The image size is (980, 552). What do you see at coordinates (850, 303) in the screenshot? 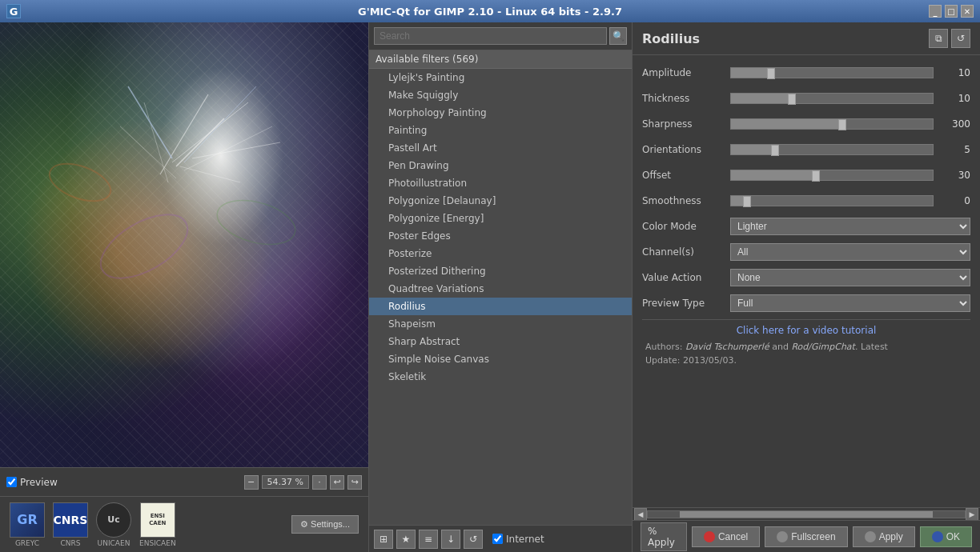
I see `param-select: FullForwardBackwardDuplicate` at bounding box center [850, 303].